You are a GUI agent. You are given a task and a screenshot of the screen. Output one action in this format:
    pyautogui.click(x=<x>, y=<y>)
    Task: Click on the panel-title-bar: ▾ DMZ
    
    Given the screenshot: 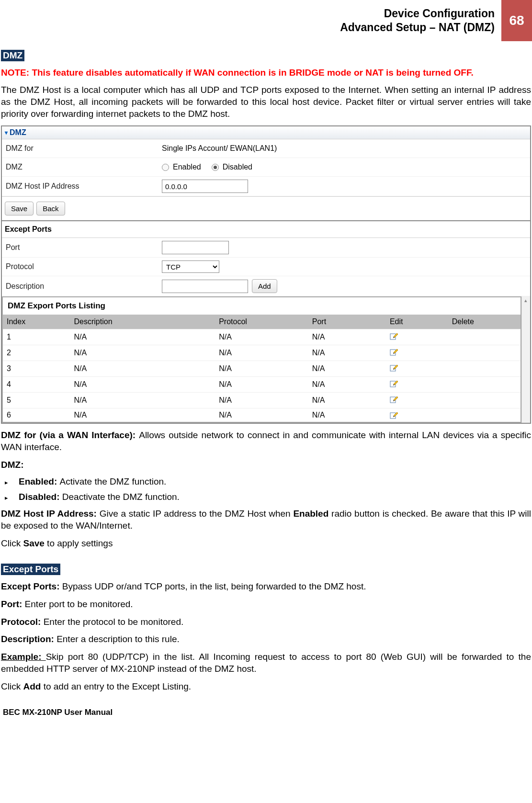 What is the action you would take?
    pyautogui.click(x=266, y=133)
    